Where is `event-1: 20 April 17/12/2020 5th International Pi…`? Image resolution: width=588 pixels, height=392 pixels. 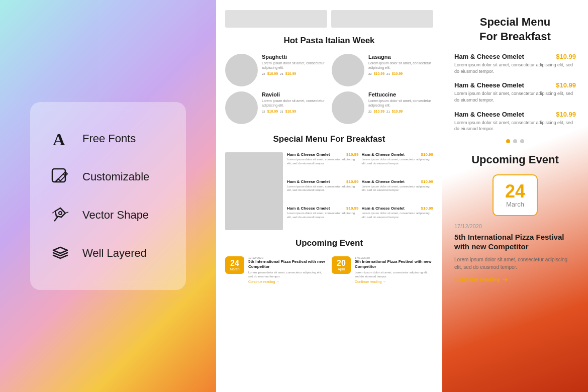 event-1: 20 April 17/12/2020 5th International Pi… is located at coordinates (382, 270).